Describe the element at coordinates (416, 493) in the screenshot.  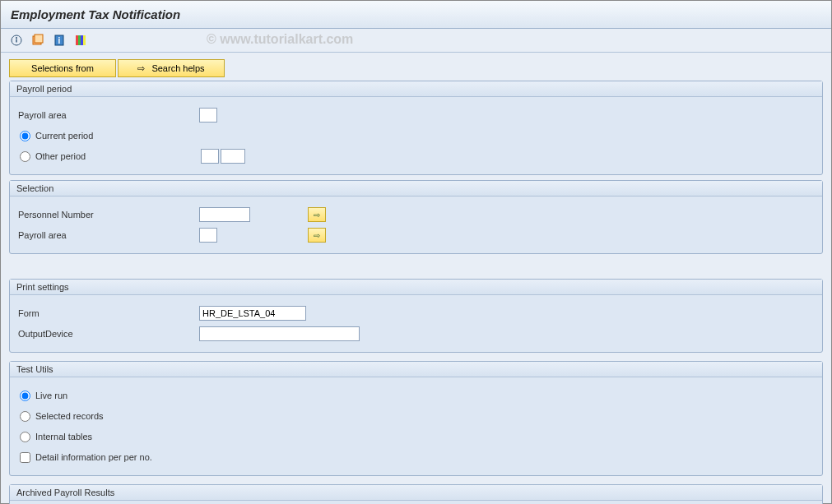
I see `group-title: Archived Payroll Results` at that location.